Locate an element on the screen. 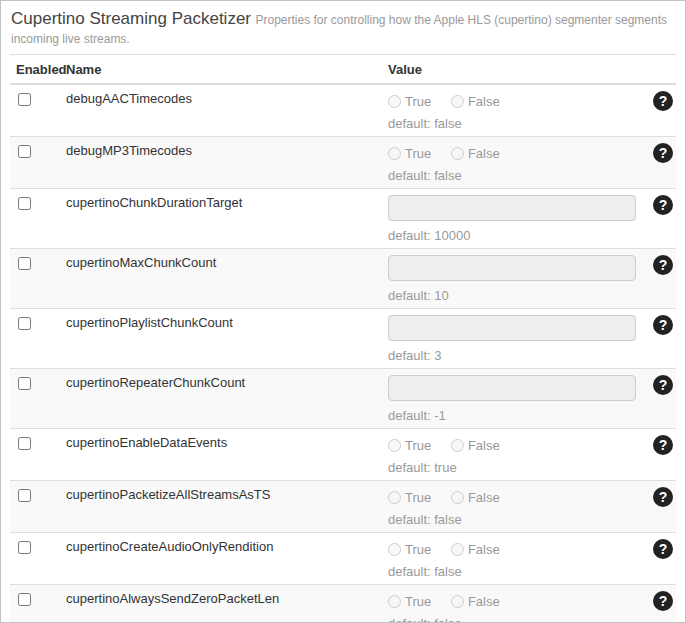 The height and width of the screenshot is (623, 686). property-name: cupertinoPlaylistChunkCount is located at coordinates (221, 339).